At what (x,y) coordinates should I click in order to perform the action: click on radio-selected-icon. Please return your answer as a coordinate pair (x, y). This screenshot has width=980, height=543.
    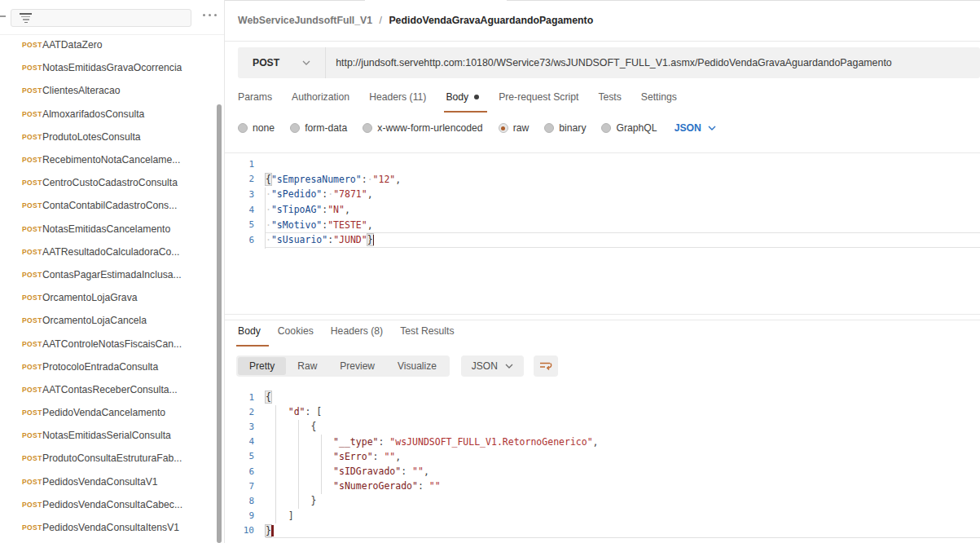
    Looking at the image, I should click on (503, 128).